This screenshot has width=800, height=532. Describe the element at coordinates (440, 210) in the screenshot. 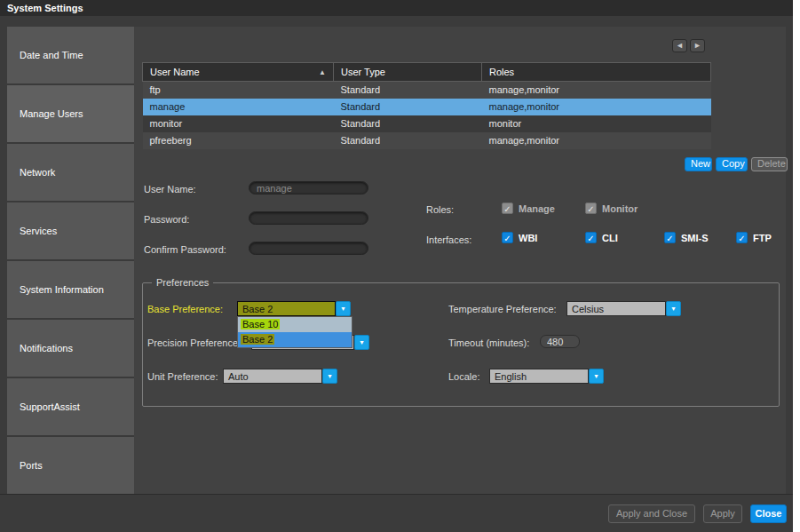

I see `roles-label: Roles:` at that location.